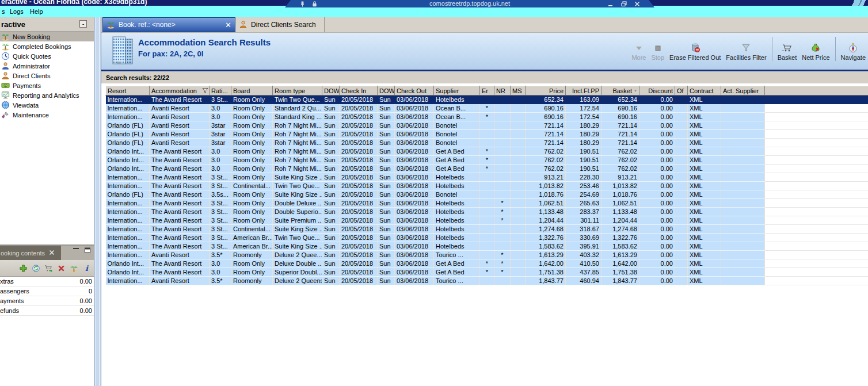  I want to click on column-header-of: Of, so click(682, 91).